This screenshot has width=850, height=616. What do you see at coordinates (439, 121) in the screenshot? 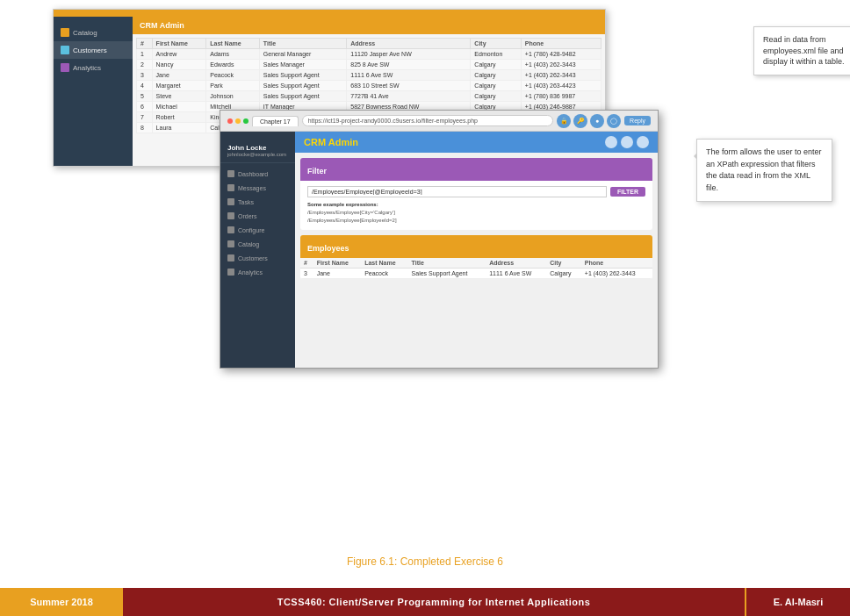
I see `browser-chrome: Chapter 17 https://ict19-project-randy00…` at bounding box center [439, 121].